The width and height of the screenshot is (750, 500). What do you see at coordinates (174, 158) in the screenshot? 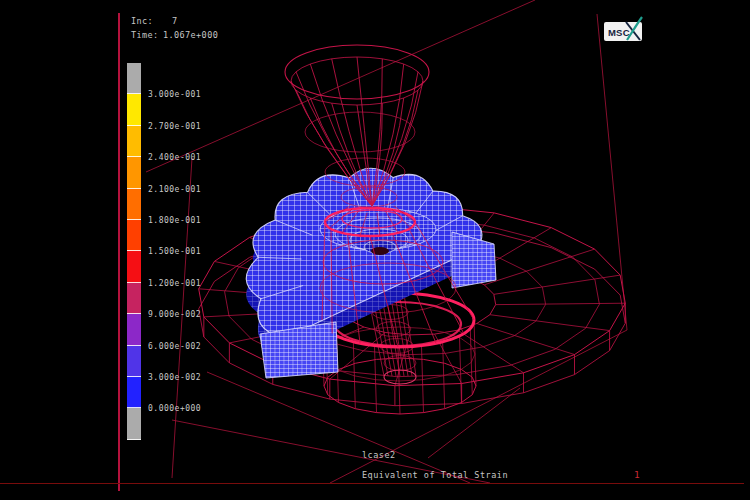
I see `legend-tick-label: 2.400e-001` at bounding box center [174, 158].